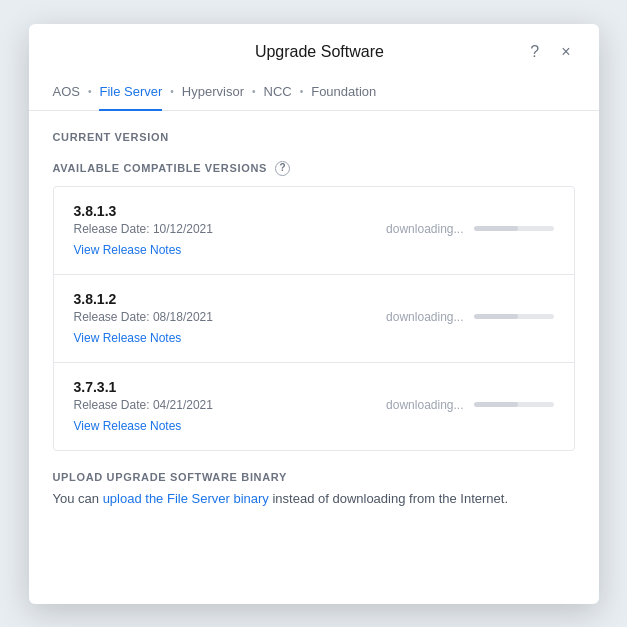  What do you see at coordinates (278, 92) in the screenshot?
I see `tab-ncc: NCC` at bounding box center [278, 92].